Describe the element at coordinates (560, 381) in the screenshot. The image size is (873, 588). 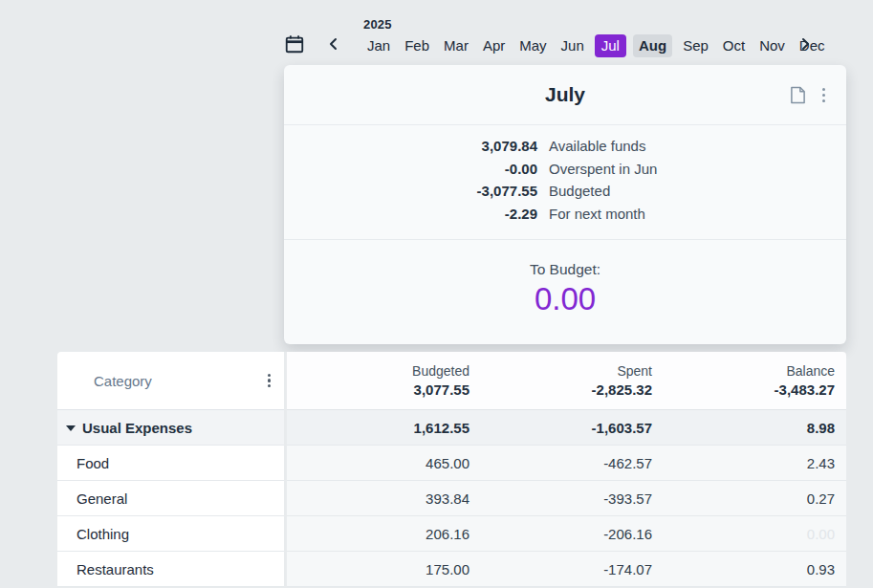
I see `spent-column-header: Spent -2,825.32` at that location.